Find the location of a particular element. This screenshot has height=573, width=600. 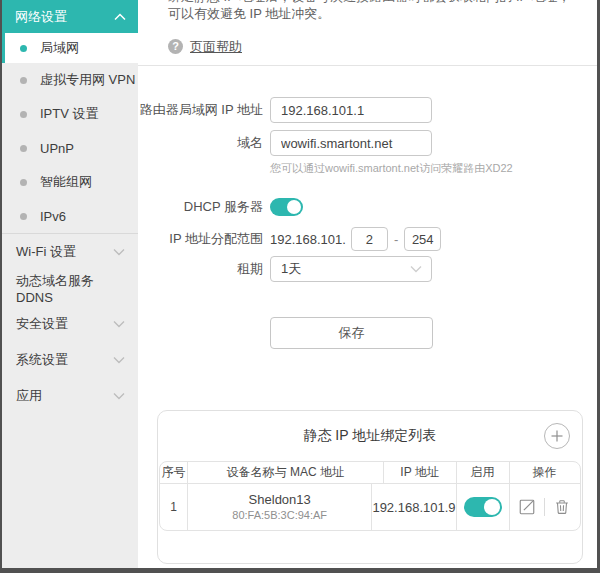

sidebar-item-apps: 应用 is located at coordinates (70, 396).